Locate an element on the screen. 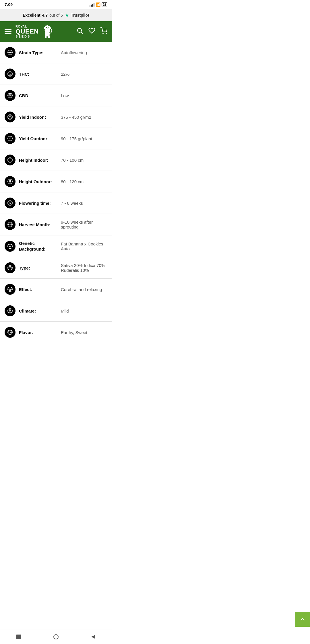 This screenshot has height=644, width=310. spec-row-yield-indoor: Yield Indoor : 375 - 450 gr/m2 is located at coordinates (56, 117).